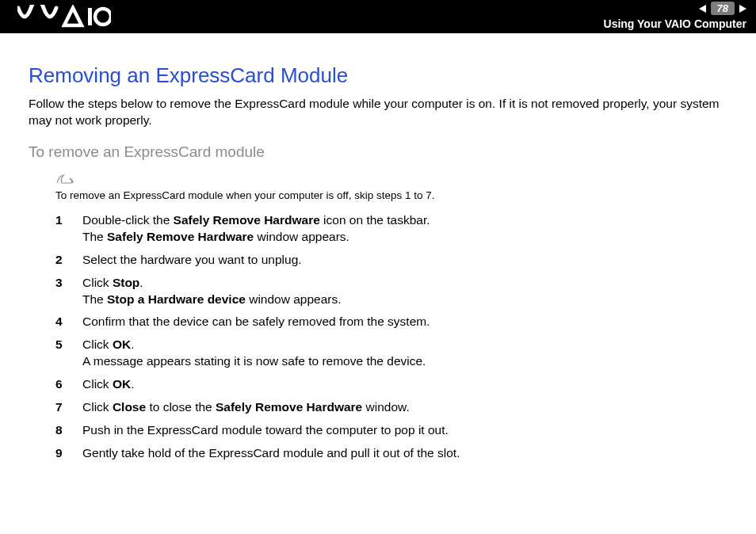  Describe the element at coordinates (391, 453) in the screenshot. I see `step-9: Gently take hold of the ExpressCard modu…` at that location.